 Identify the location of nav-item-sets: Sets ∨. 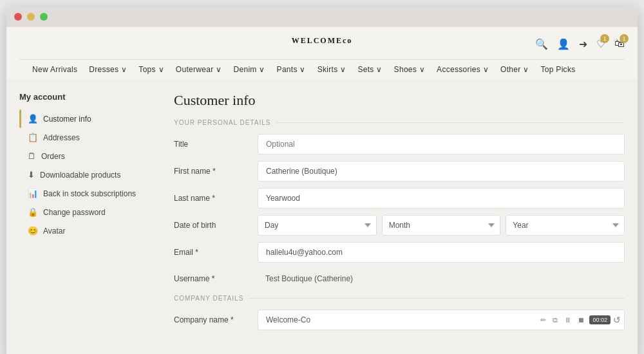
(370, 70).